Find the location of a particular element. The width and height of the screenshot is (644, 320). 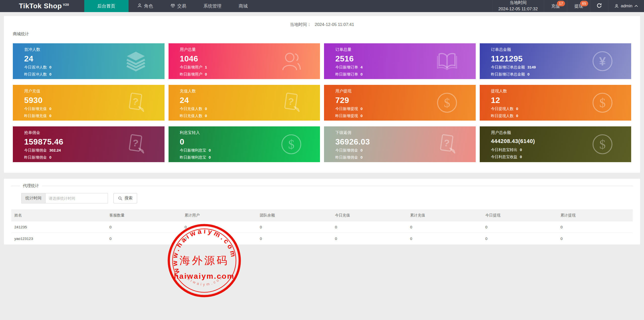

navbar-right: 当地时间 2024-12-05 11:07:32 充值 17 提现 65 adm… is located at coordinates (568, 6).